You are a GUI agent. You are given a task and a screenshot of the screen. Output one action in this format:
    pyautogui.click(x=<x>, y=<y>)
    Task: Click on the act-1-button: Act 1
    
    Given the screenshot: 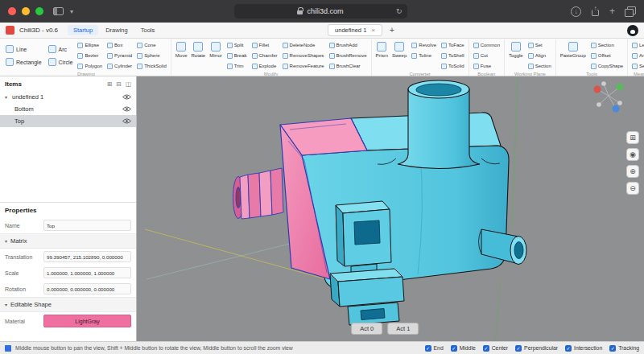 What is the action you would take?
    pyautogui.click(x=402, y=328)
    